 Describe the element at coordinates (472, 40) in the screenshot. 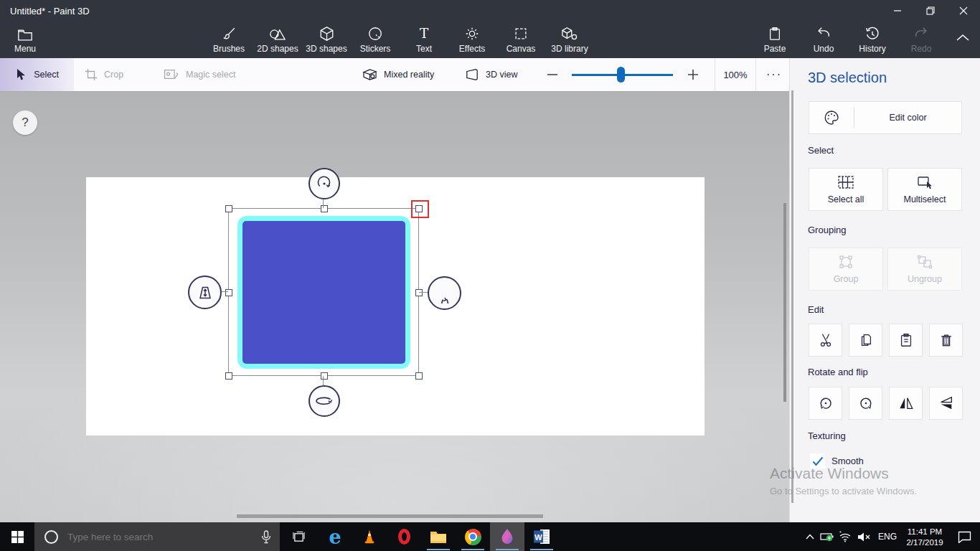

I see `effects-button: Effects` at that location.